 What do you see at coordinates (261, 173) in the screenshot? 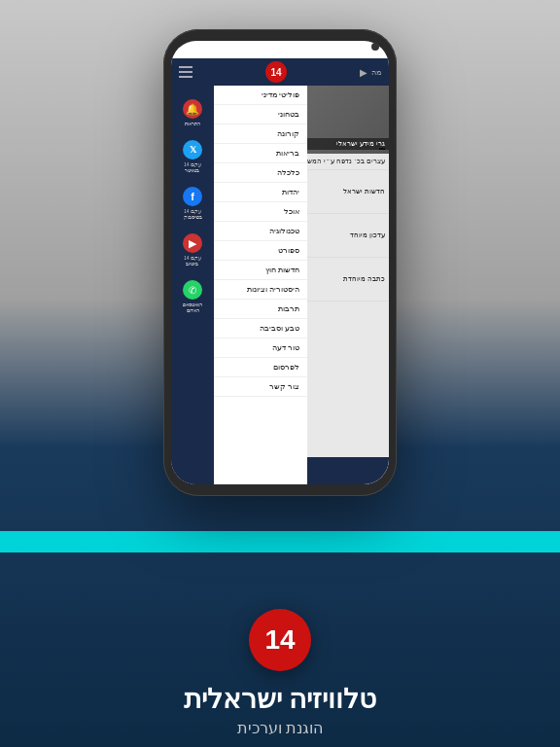
I see `nav-item-economy: כלכלה` at bounding box center [261, 173].